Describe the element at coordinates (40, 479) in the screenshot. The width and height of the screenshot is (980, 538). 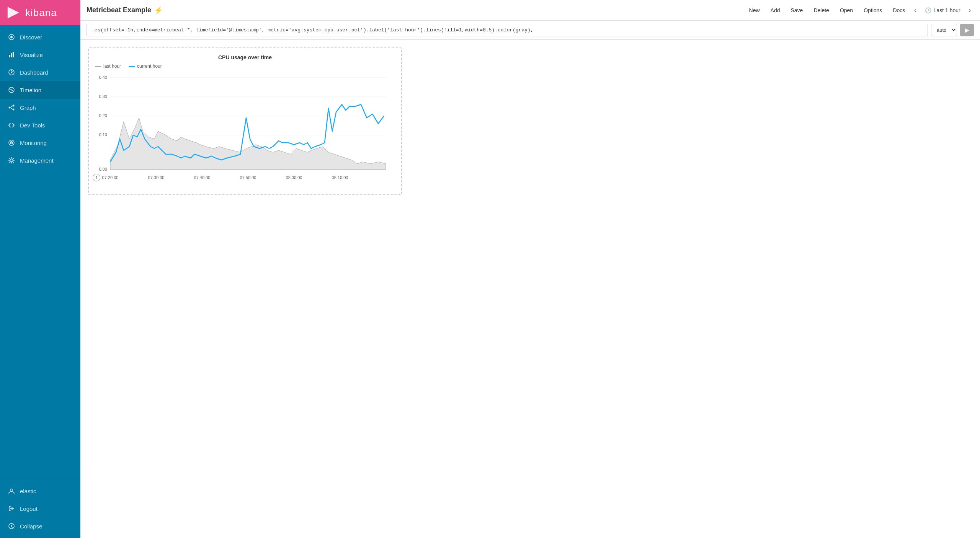
I see `sidebar-divider` at that location.